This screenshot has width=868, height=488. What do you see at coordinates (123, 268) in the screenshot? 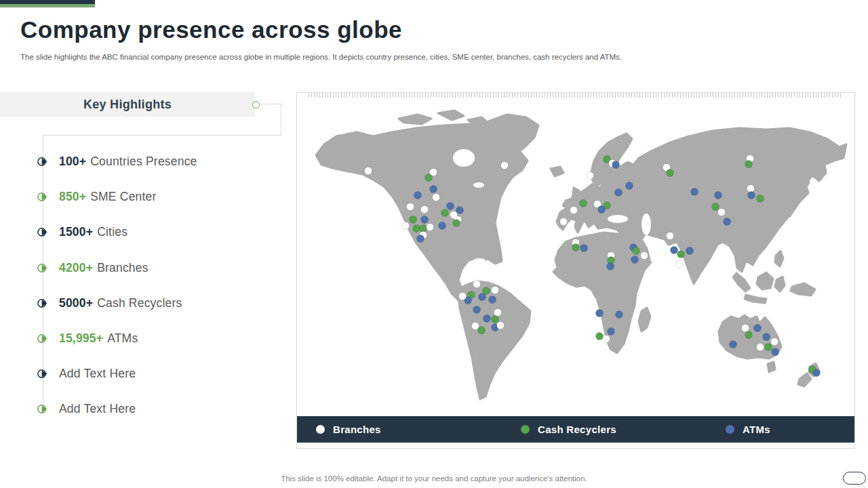
I see `highlight-label: Branches` at bounding box center [123, 268].